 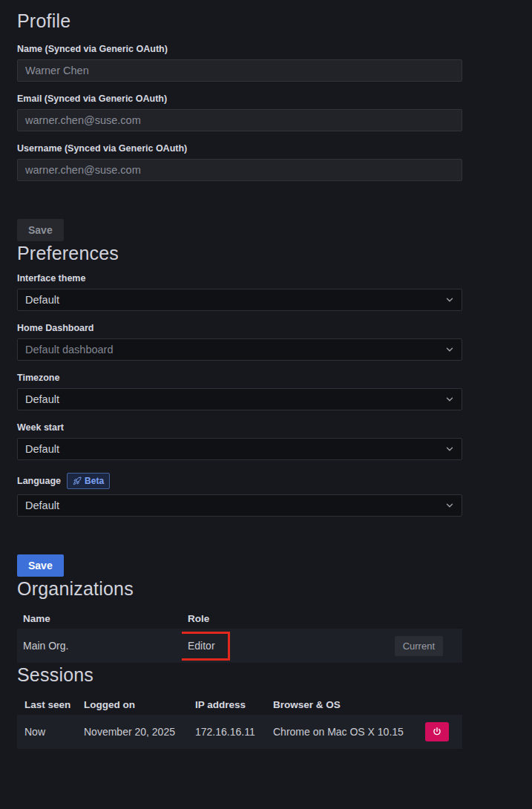 What do you see at coordinates (440, 704) in the screenshot?
I see `sess-col-actions` at bounding box center [440, 704].